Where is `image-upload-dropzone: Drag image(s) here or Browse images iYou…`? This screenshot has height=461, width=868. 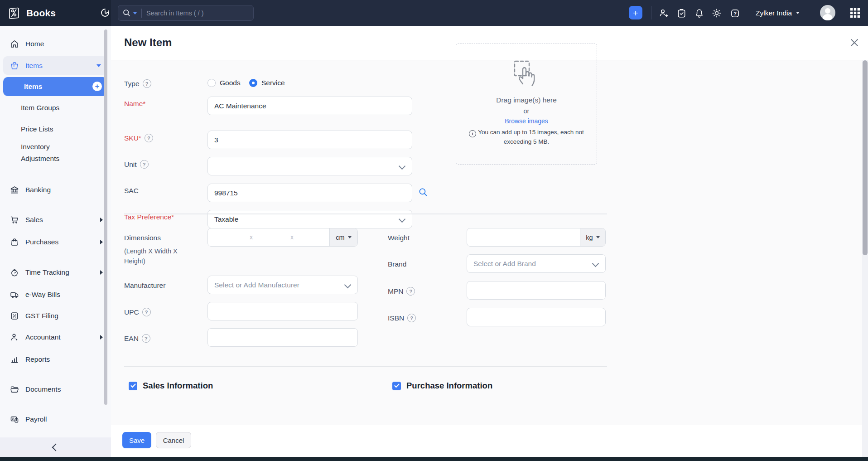
image-upload-dropzone: Drag image(s) here or Browse images iYou… is located at coordinates (526, 104).